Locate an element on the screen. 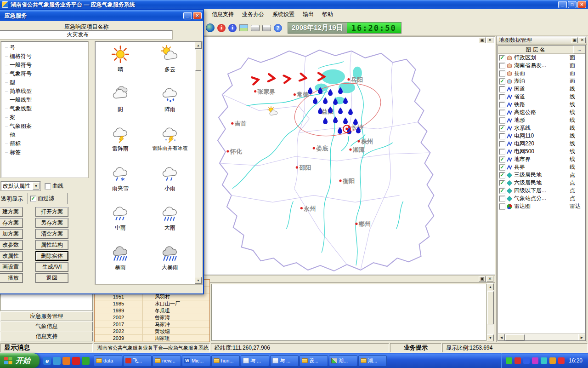  symbol-tree: 号栅格符号一般符号气象符号型简单线型一般线型气象线型案气象图案他箭标标签 is located at coordinates (45, 109).